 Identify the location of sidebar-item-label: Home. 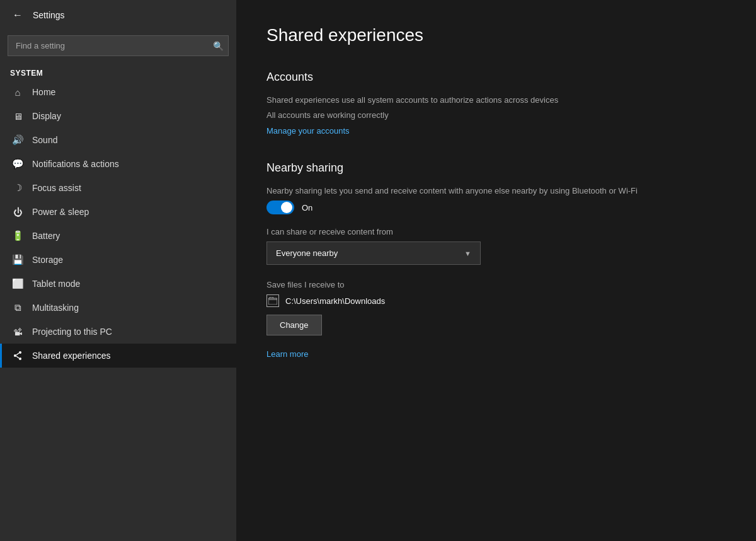
(44, 92).